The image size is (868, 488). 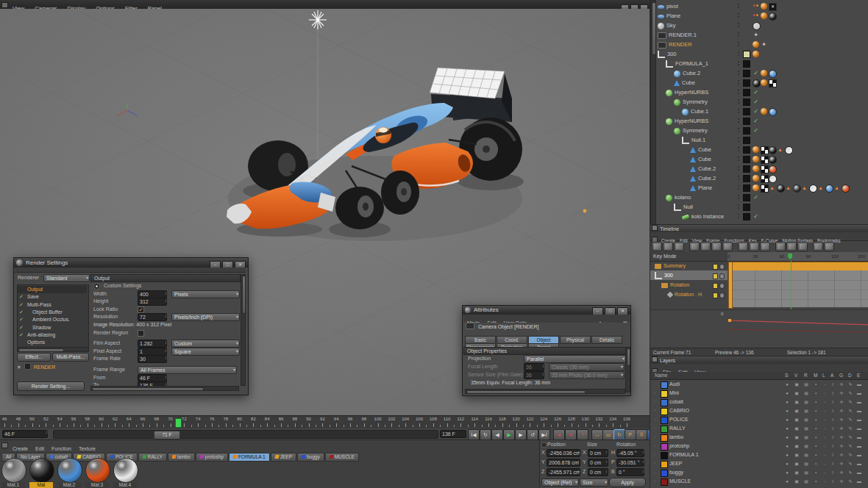 I want to click on rs-tree-item-anti-aliasing: ✓Anti-aliasing, so click(x=52, y=335).